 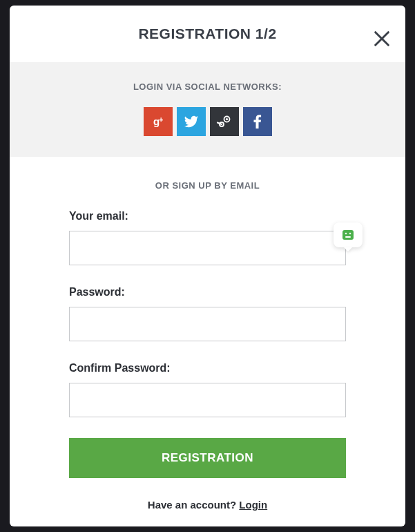 What do you see at coordinates (158, 122) in the screenshot?
I see `google-plus-button: g +` at bounding box center [158, 122].